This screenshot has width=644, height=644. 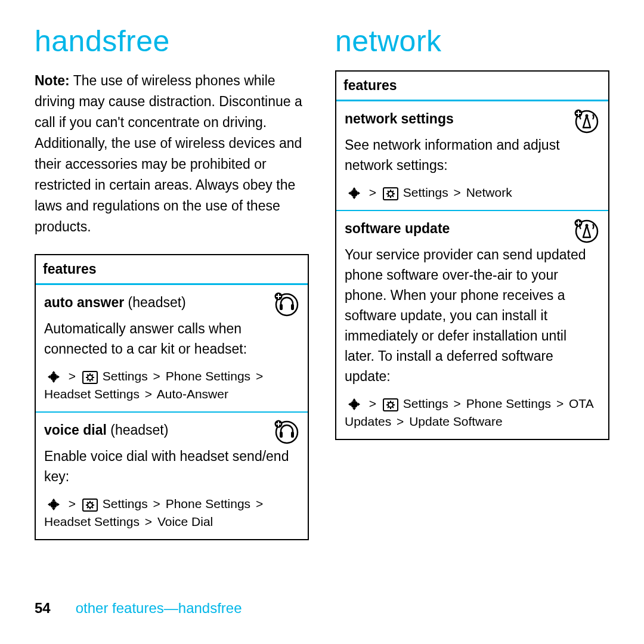 I want to click on section-label: other features—handsfree, so click(x=159, y=608).